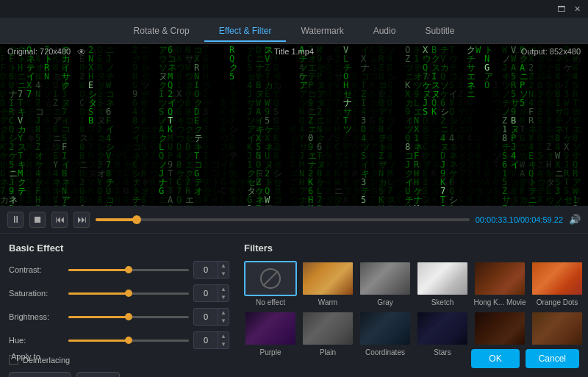 This screenshot has width=588, height=377. I want to click on modern-filter-visual, so click(500, 328).